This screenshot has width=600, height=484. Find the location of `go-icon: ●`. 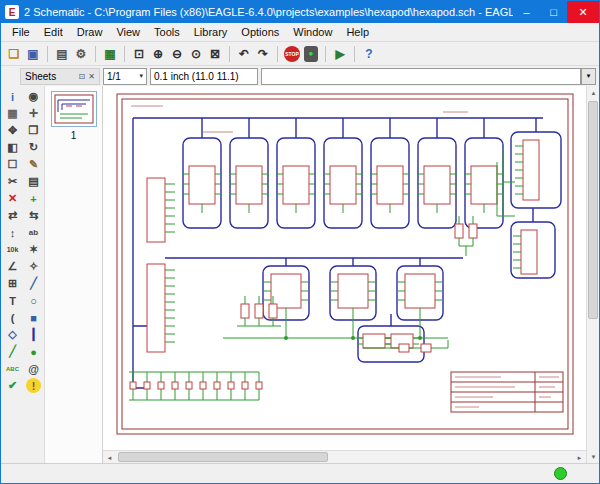

go-icon: ● is located at coordinates (311, 54).